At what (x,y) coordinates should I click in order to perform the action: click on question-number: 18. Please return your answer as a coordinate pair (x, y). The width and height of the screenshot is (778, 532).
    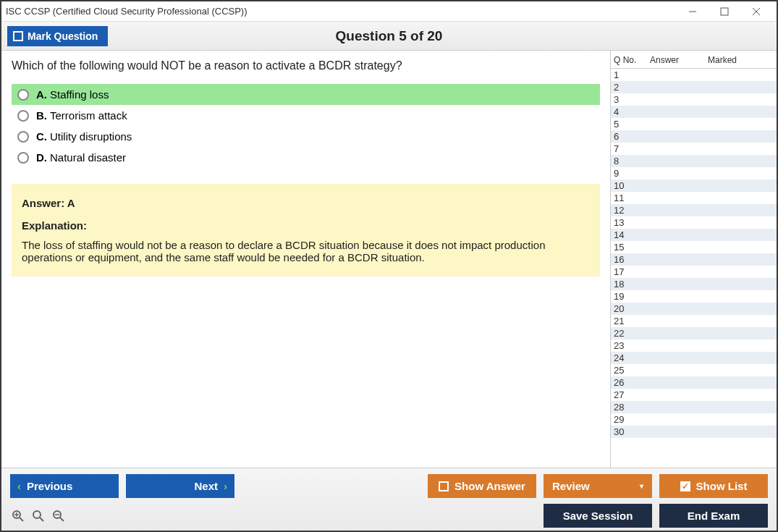
    Looking at the image, I should click on (632, 284).